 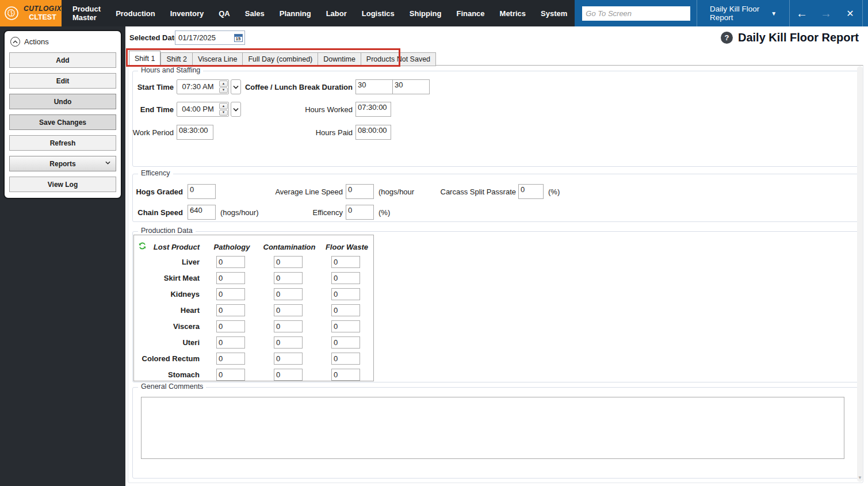 What do you see at coordinates (346, 262) in the screenshot?
I see `liver-floor-waste-input` at bounding box center [346, 262].